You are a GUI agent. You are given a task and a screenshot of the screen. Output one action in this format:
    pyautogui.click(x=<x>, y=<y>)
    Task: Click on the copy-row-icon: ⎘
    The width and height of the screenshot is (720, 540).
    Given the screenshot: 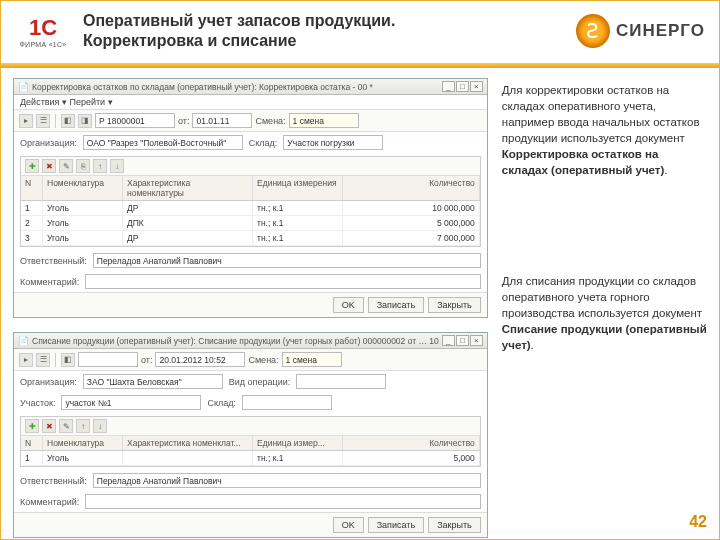 What is the action you would take?
    pyautogui.click(x=83, y=166)
    